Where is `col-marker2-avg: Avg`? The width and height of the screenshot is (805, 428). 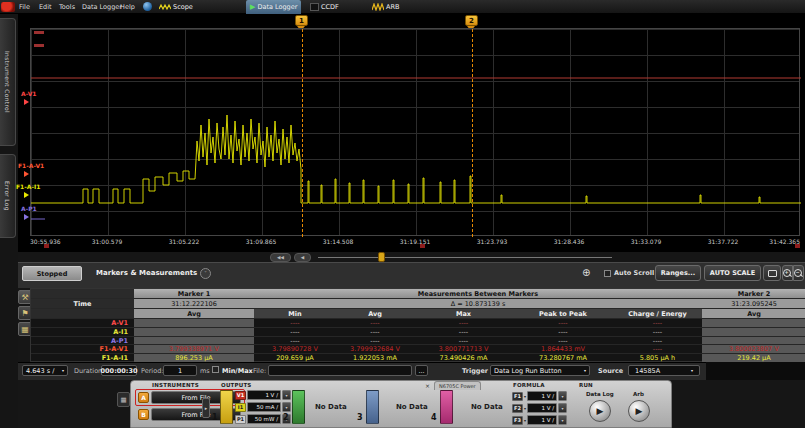 col-marker2-avg: Avg is located at coordinates (754, 314).